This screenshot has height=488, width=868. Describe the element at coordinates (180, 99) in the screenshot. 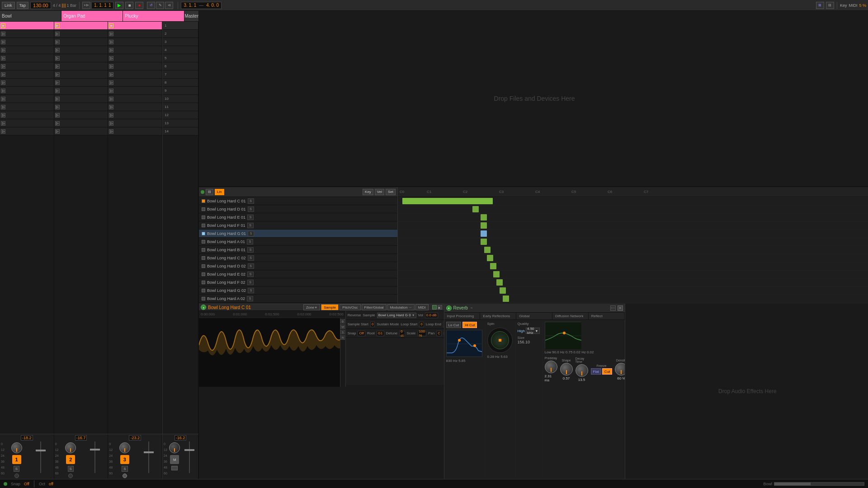

I see `master-slot-10: 10` at that location.